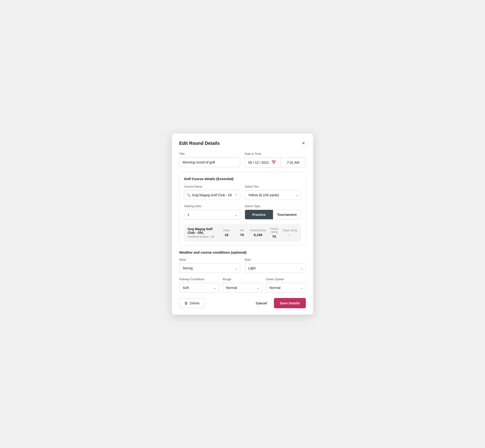 This screenshot has height=448, width=485. What do you see at coordinates (273, 195) in the screenshot?
I see `select-tee-dropdown: Yellow (6,156 yards) White Red Blue` at bounding box center [273, 195].